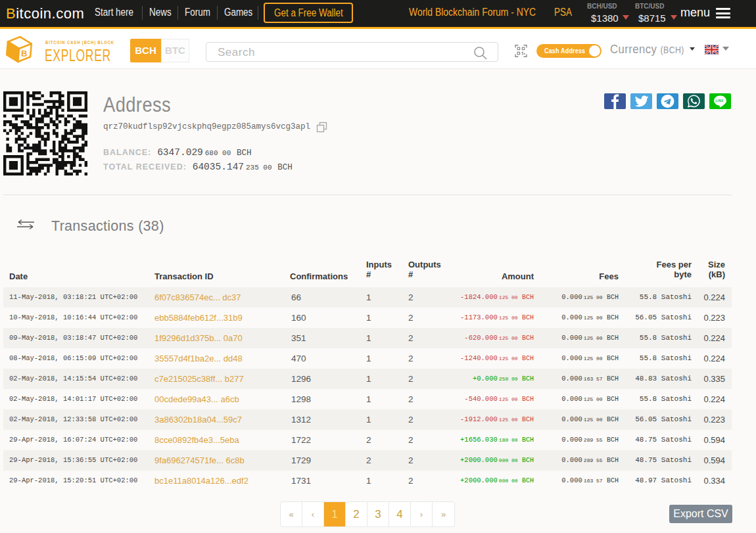  What do you see at coordinates (723, 101) in the screenshot?
I see `svg-text: E` at bounding box center [723, 101].